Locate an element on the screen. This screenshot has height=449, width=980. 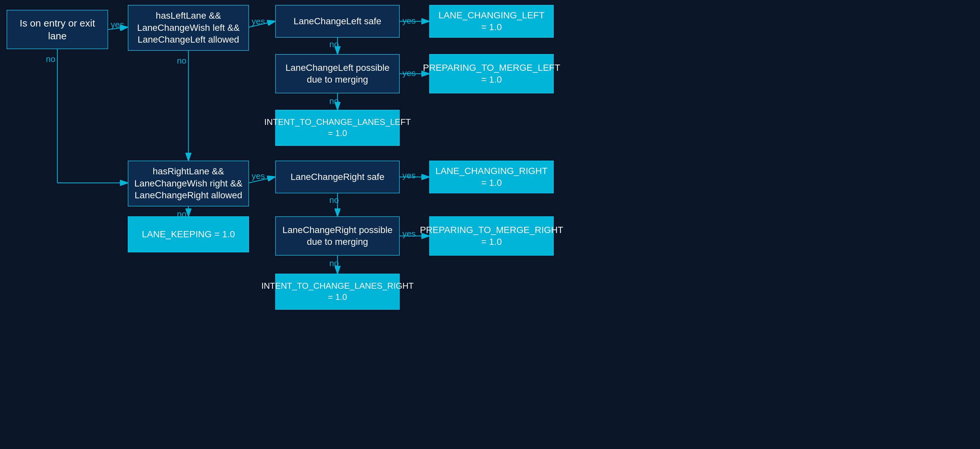
label-yes3: yes is located at coordinates (409, 21).